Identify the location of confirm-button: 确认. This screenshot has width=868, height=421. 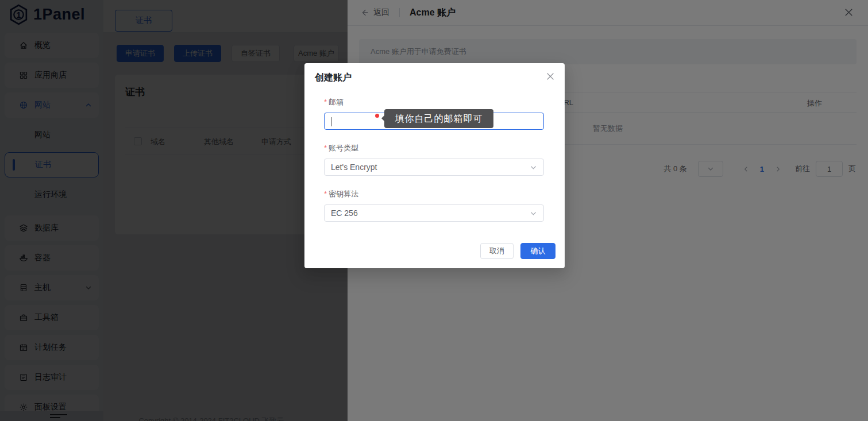
(538, 251).